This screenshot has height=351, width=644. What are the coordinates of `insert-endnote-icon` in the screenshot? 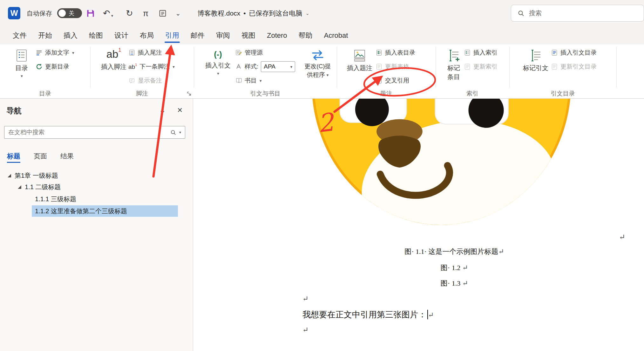 It's located at (132, 53).